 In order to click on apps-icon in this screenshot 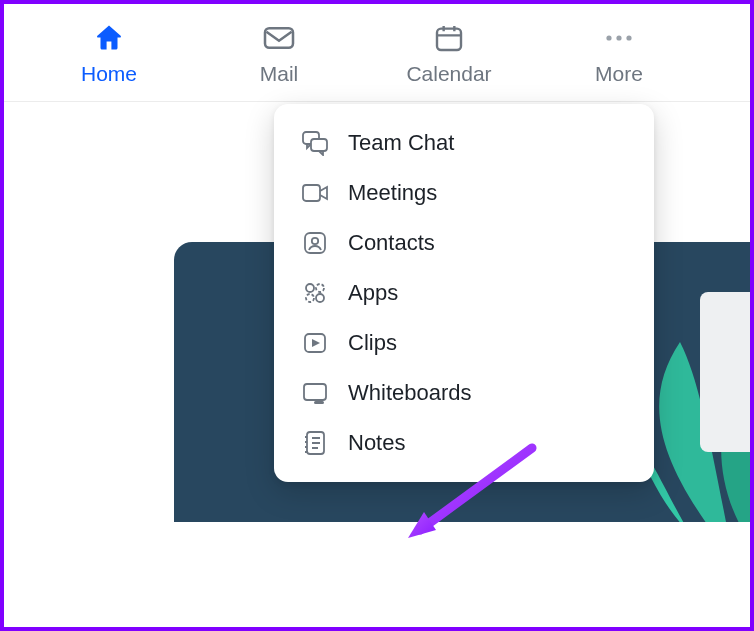, I will do `click(315, 293)`.